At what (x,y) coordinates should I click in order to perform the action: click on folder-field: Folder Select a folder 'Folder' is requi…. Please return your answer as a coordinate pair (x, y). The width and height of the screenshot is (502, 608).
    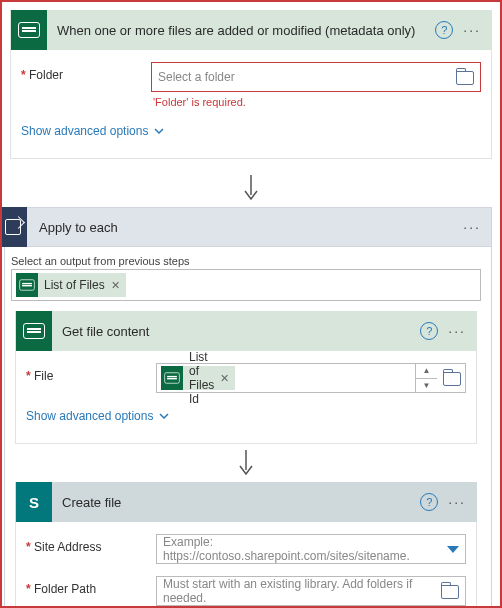
    Looking at the image, I should click on (251, 85).